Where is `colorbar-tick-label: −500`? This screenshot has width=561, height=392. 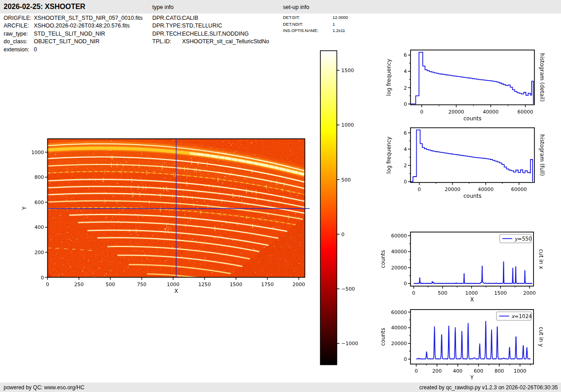
colorbar-tick-label: −500 is located at coordinates (348, 289).